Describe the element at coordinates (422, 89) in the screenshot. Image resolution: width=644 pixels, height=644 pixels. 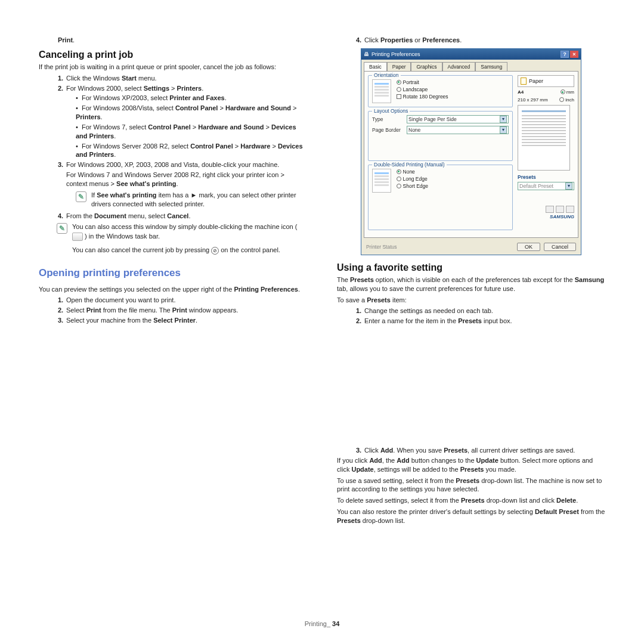
I see `radio-landscape: Landscape` at that location.